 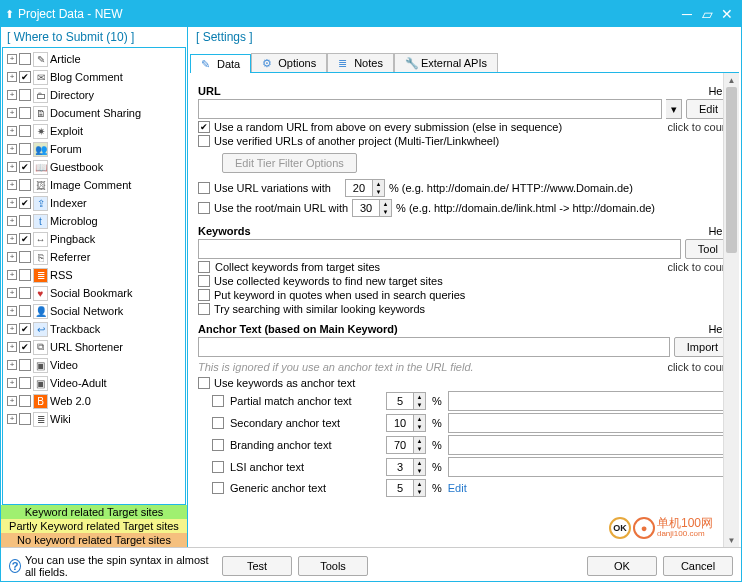 I want to click on ok-button: OK, so click(x=622, y=566).